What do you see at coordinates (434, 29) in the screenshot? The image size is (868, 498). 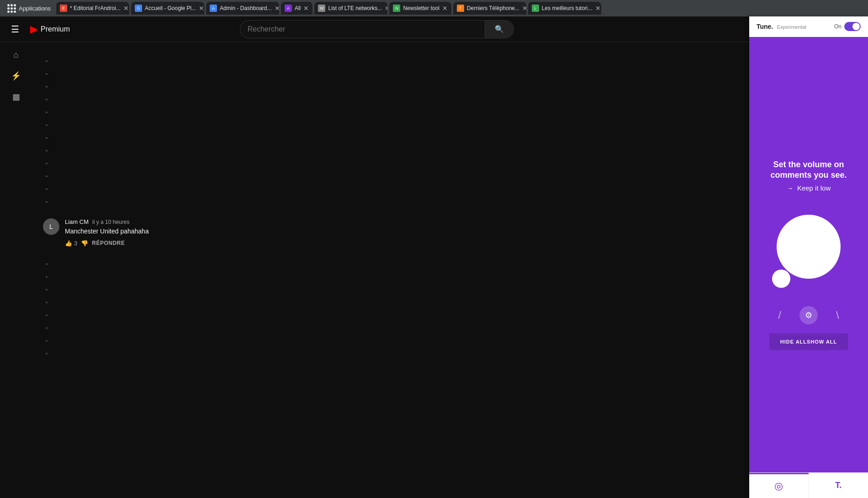 I see `youtube-header: ☰ ▶ Premium 🔍 👤` at bounding box center [434, 29].